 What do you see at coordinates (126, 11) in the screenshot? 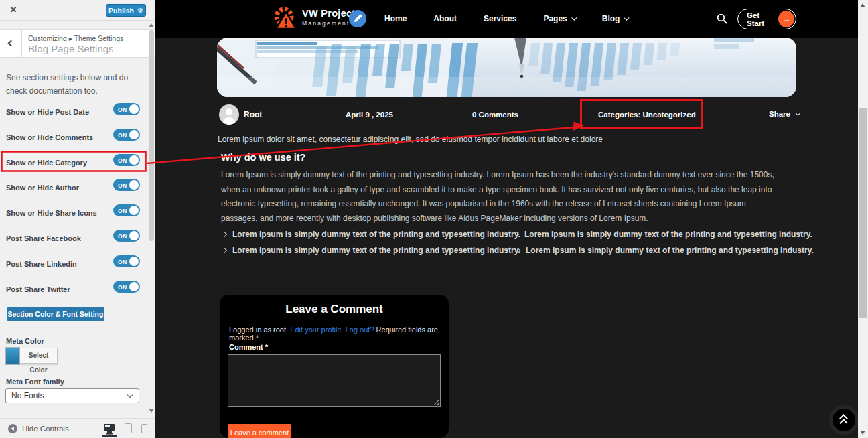
I see `publish-button: Publish ⚙` at bounding box center [126, 11].